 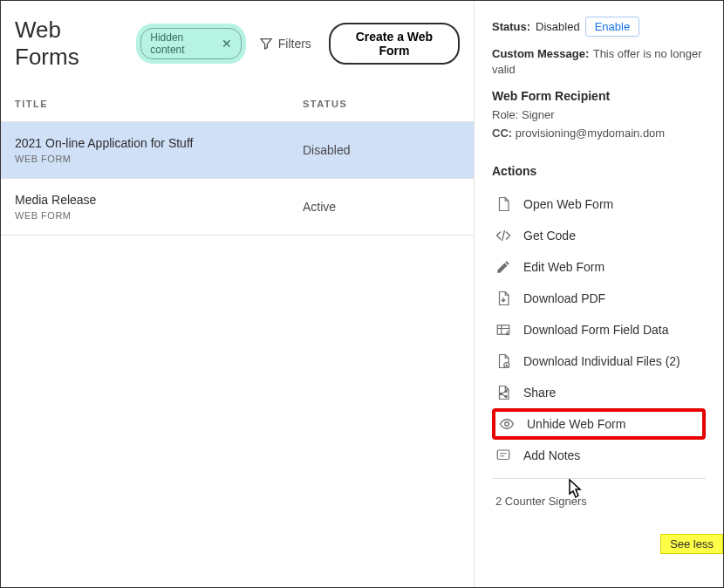 What do you see at coordinates (503, 393) in the screenshot?
I see `share-icon` at bounding box center [503, 393].